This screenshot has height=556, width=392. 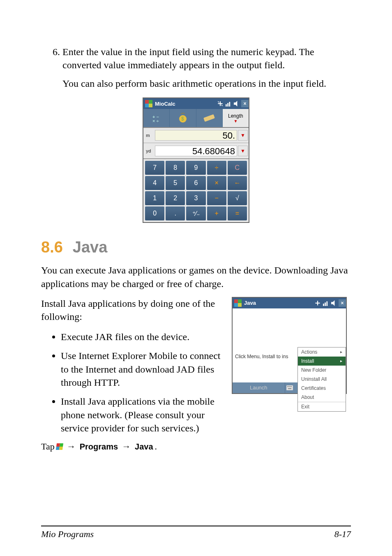 I want to click on key-8: 8, so click(x=175, y=168).